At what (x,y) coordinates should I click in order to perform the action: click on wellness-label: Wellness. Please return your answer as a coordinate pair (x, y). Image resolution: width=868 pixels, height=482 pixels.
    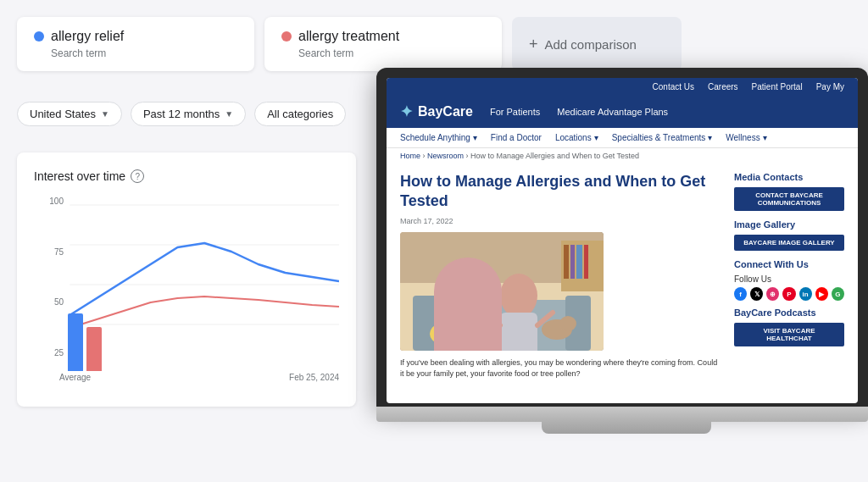
    Looking at the image, I should click on (743, 137).